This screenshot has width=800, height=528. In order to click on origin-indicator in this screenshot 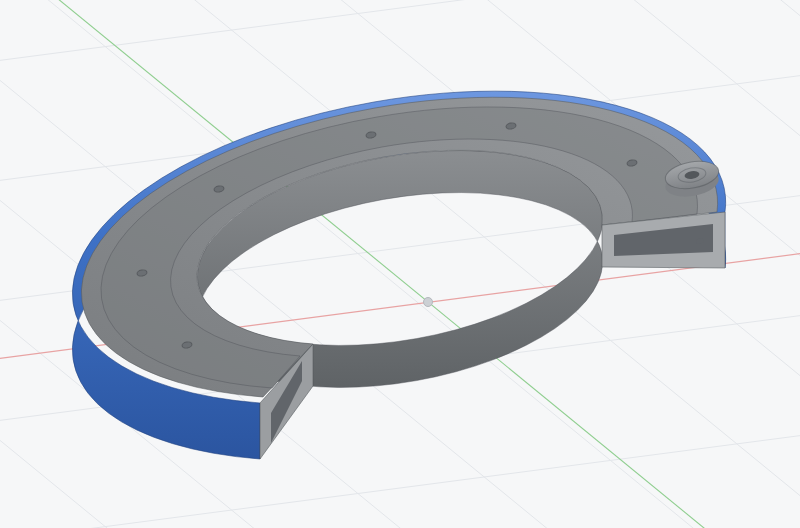, I will do `click(428, 302)`.